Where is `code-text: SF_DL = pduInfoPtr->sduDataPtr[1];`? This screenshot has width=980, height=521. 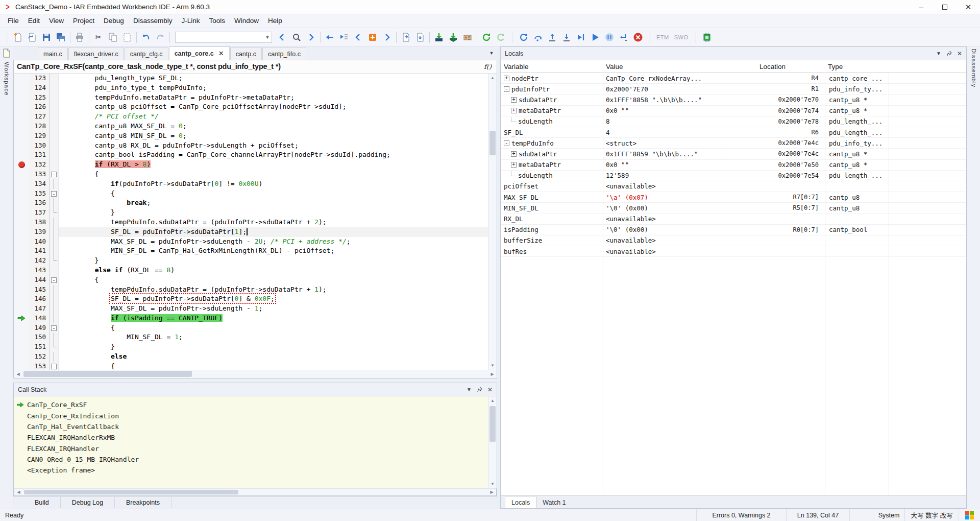
code-text: SF_DL = pduInfoPtr->sduDataPtr[1]; is located at coordinates (274, 232).